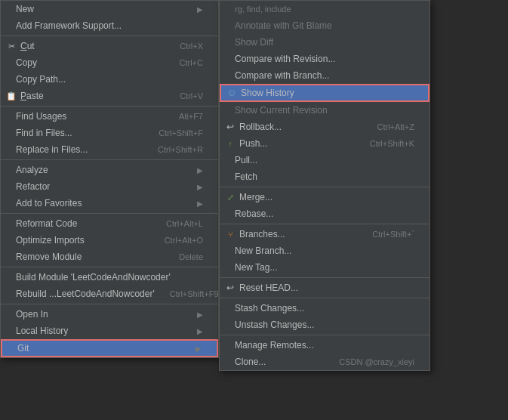  What do you see at coordinates (325, 9) in the screenshot?
I see `submenu-item-partial: rg, find, include` at bounding box center [325, 9].